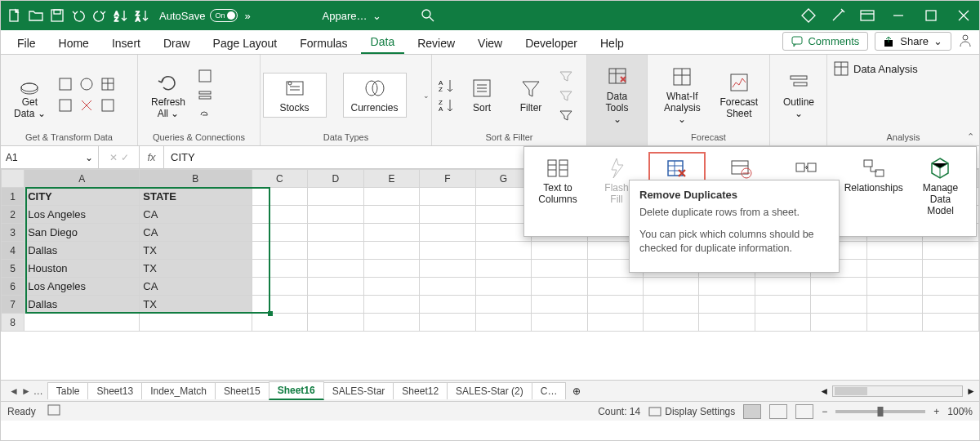 The width and height of the screenshot is (980, 441). Describe the element at coordinates (142, 16) in the screenshot. I see `sort-desc-icon: ZA` at that location.